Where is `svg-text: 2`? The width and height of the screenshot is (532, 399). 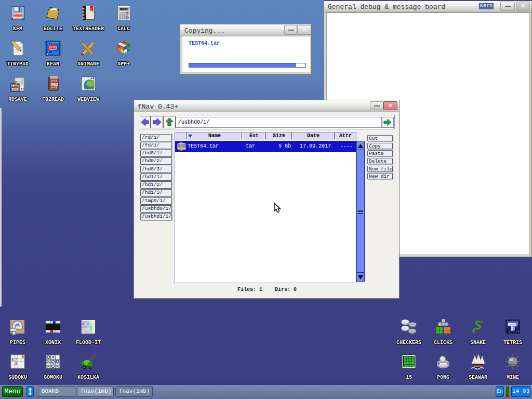
svg-text: 2 is located at coordinates (16, 364).